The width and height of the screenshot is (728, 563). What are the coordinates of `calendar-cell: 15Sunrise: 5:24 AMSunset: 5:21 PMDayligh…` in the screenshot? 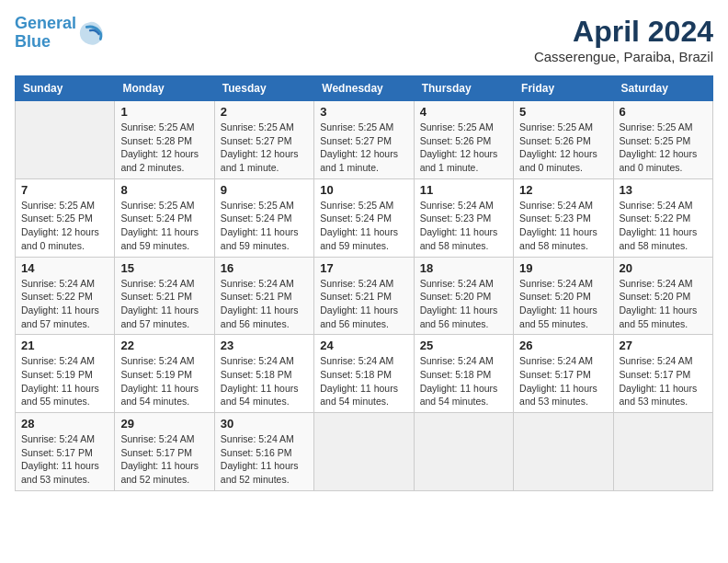 It's located at (165, 296).